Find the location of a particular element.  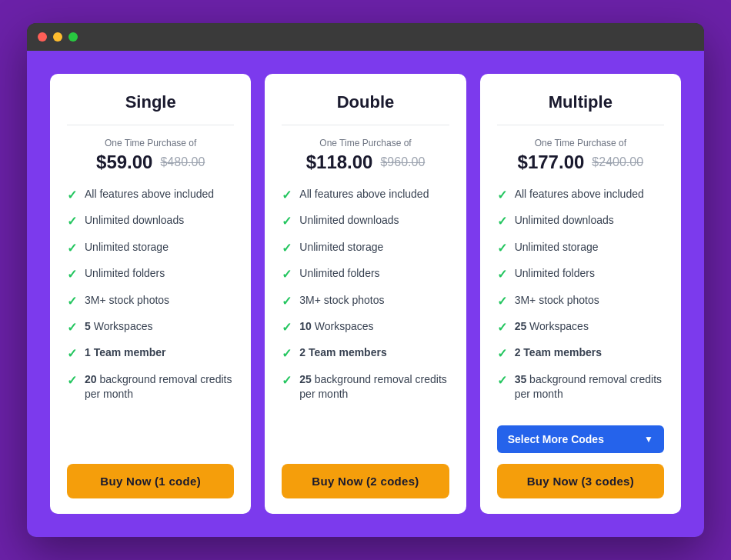

buy-button: Buy Now (2 codes) is located at coordinates (365, 482).